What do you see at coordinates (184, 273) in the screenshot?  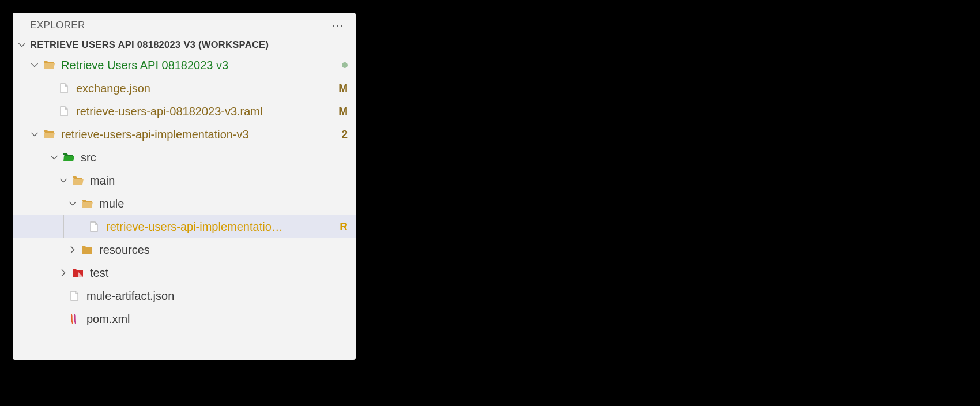 I see `tree-folder-test: test` at bounding box center [184, 273].